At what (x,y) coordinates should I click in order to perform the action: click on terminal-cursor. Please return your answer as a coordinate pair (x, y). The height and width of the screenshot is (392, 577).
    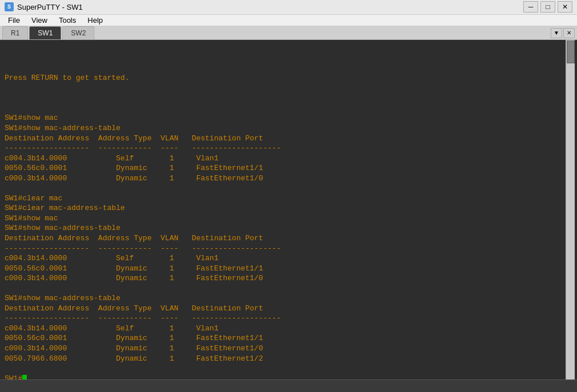
    Looking at the image, I should click on (25, 377).